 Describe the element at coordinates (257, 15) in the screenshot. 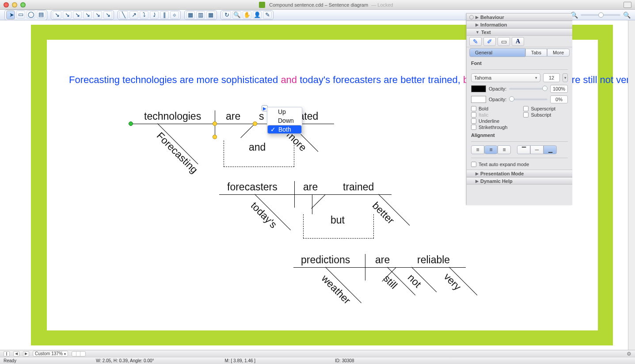

I see `user-tool: 👤` at that location.